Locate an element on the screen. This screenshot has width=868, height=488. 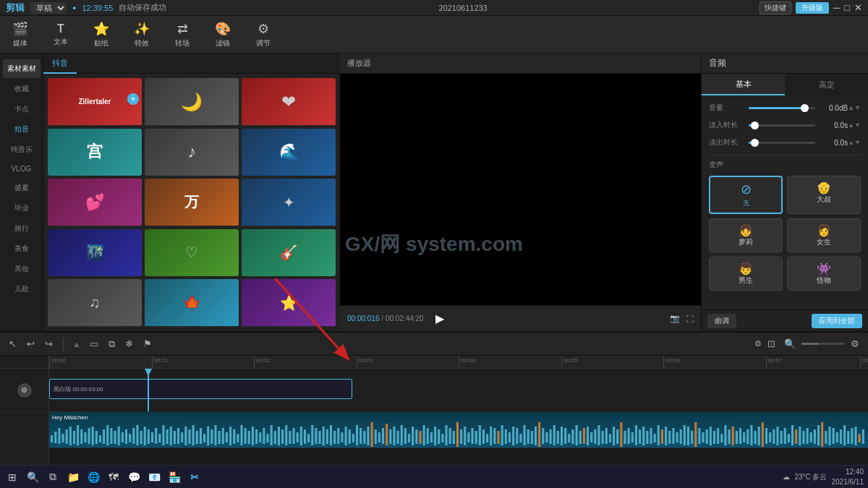
tl-copy-button: ⧉ is located at coordinates (111, 344).